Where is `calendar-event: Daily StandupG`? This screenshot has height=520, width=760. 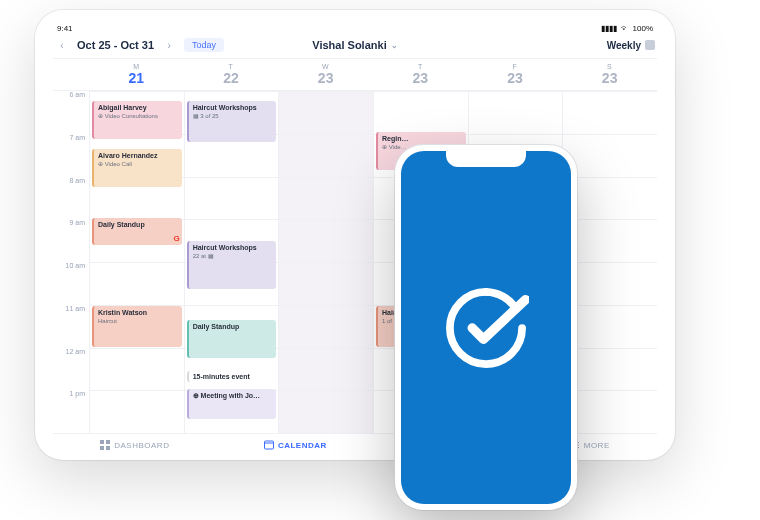
calendar-event: Daily StandupG is located at coordinates (137, 232).